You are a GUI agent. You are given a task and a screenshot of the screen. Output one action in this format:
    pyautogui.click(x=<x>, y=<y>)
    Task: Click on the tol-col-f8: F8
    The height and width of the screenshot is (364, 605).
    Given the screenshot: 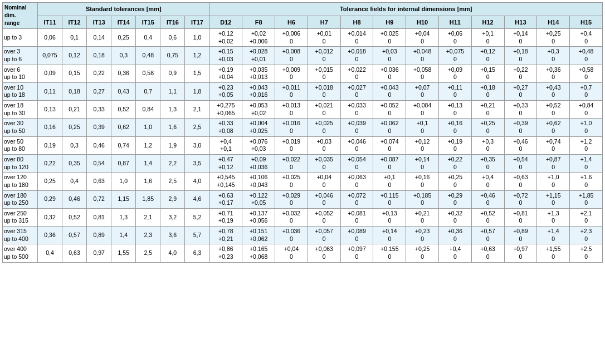 What is the action you would take?
    pyautogui.click(x=258, y=22)
    